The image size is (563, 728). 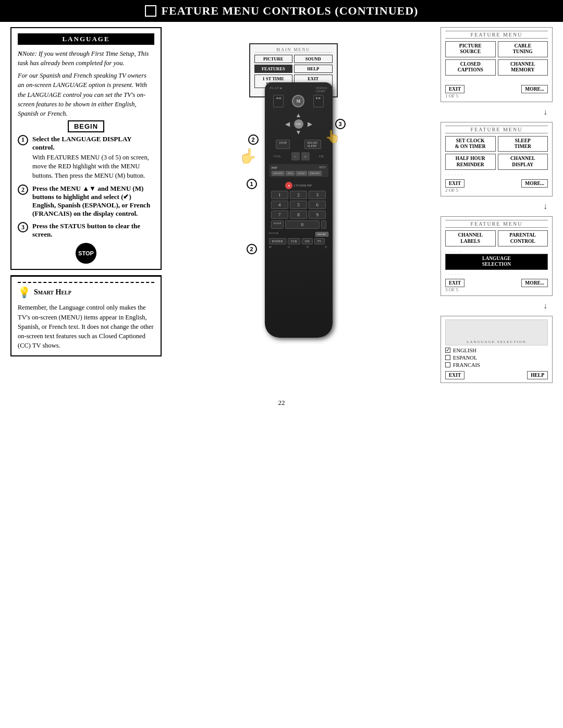 What do you see at coordinates (496, 190) in the screenshot?
I see `fp2-page: 2 OF 5` at bounding box center [496, 190].